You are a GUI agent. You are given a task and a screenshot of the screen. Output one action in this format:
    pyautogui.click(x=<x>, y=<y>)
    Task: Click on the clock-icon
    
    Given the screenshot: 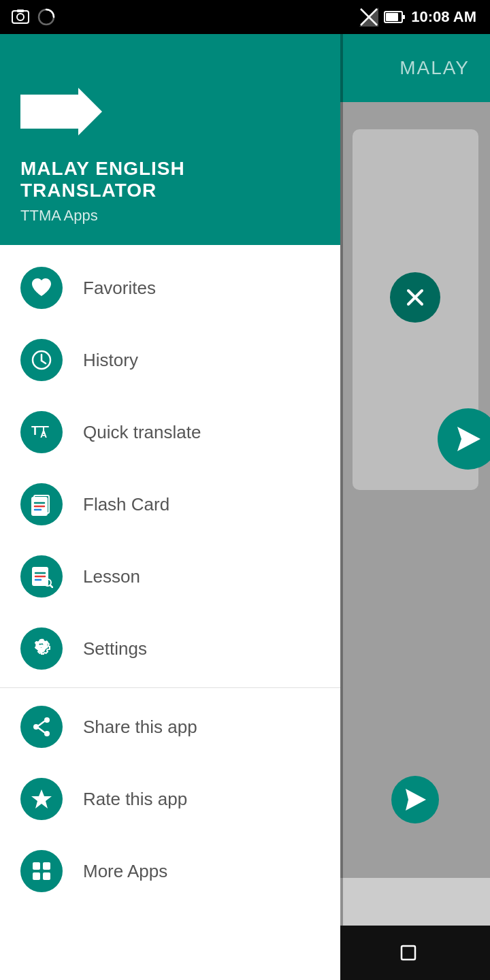 What is the action you would take?
    pyautogui.click(x=42, y=360)
    